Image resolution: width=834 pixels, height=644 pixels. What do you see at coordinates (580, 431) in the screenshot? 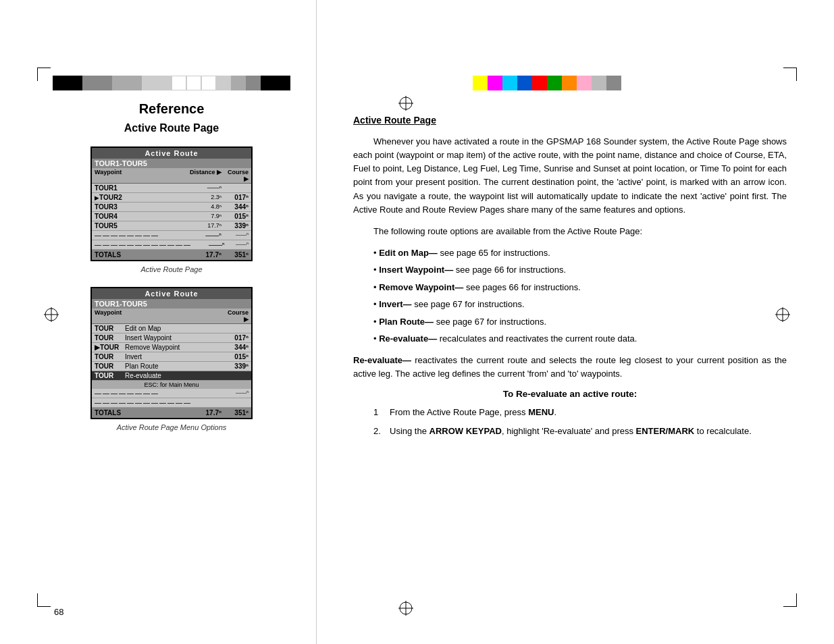
I see `instruction-2: 2. Using the ARROW KEYPAD, highlight 'Re…` at bounding box center [580, 431].